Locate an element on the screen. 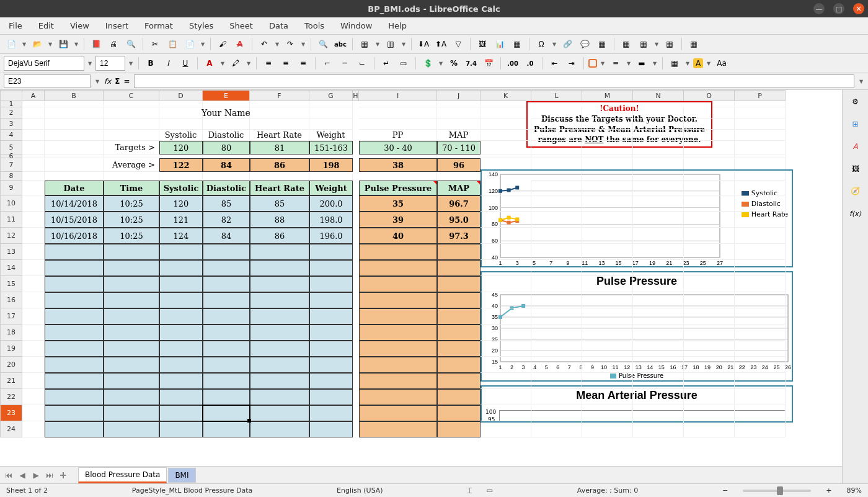 This screenshot has width=868, height=497. undo-icon: ↶ is located at coordinates (264, 44).